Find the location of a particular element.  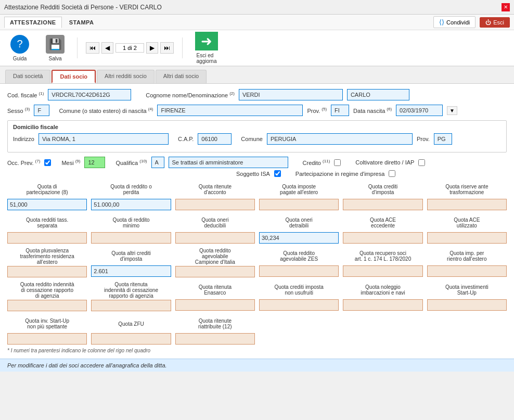

soggetto-isa-checkbox is located at coordinates (278, 174).